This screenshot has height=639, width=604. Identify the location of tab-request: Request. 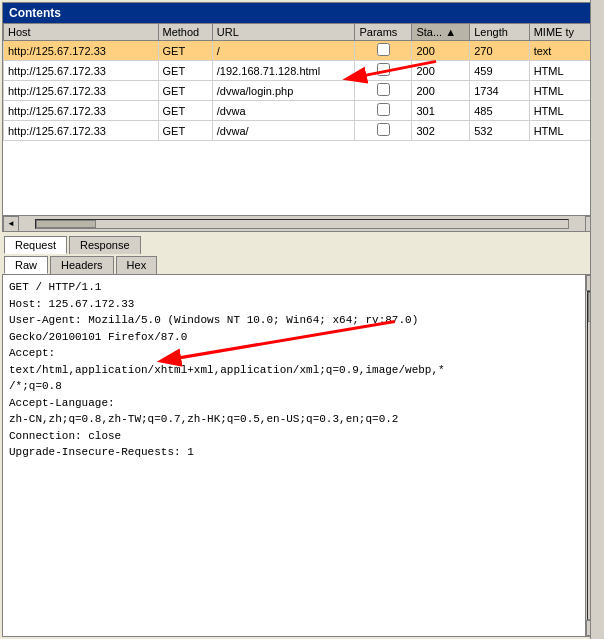
(36, 245).